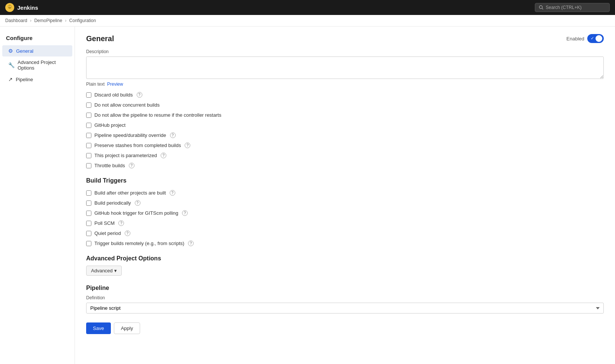  Describe the element at coordinates (130, 135) in the screenshot. I see `pipeline-speed-label: Pipeline speed/durability override` at that location.